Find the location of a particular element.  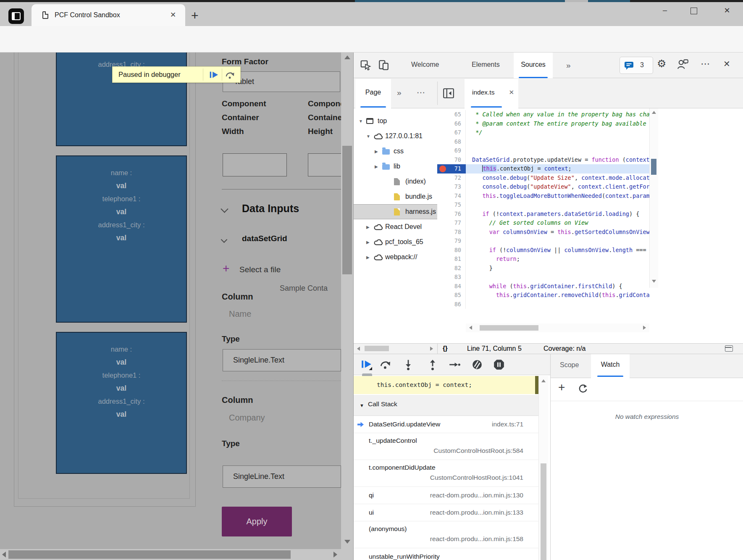

code-line-85: 85 this.gridContainer.removeChild(this.g… is located at coordinates (543, 295).